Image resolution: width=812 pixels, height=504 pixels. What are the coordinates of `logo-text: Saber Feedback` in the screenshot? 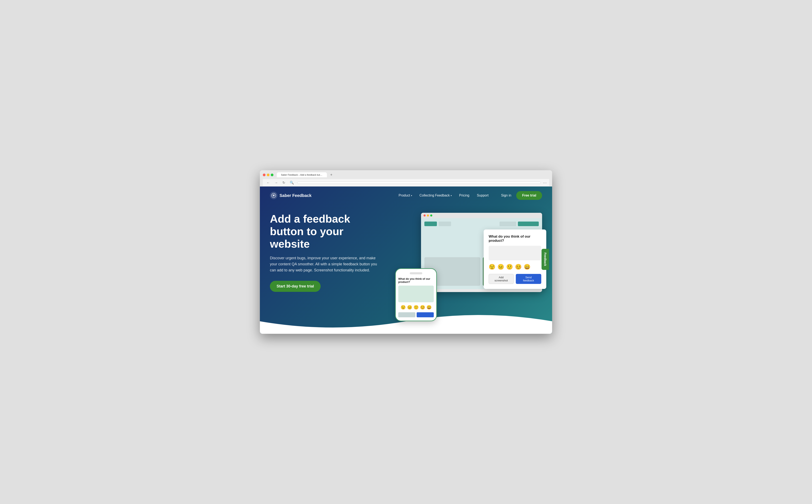 It's located at (295, 196).